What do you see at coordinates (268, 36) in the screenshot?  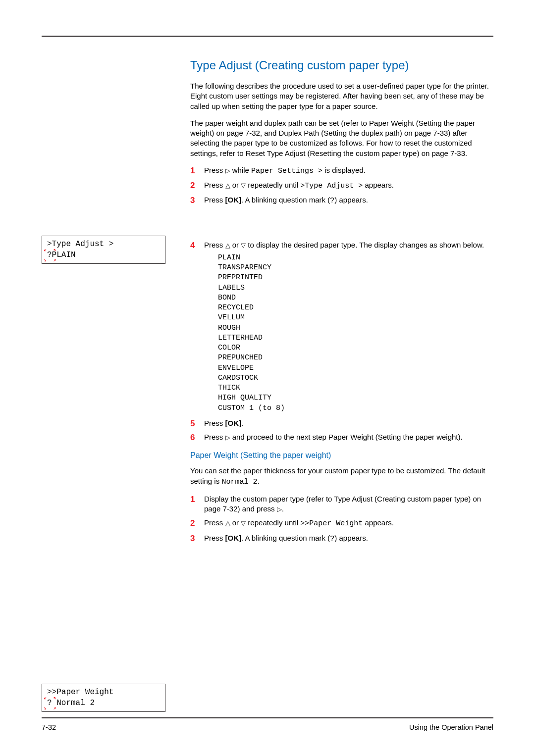 I see `top-rule` at bounding box center [268, 36].